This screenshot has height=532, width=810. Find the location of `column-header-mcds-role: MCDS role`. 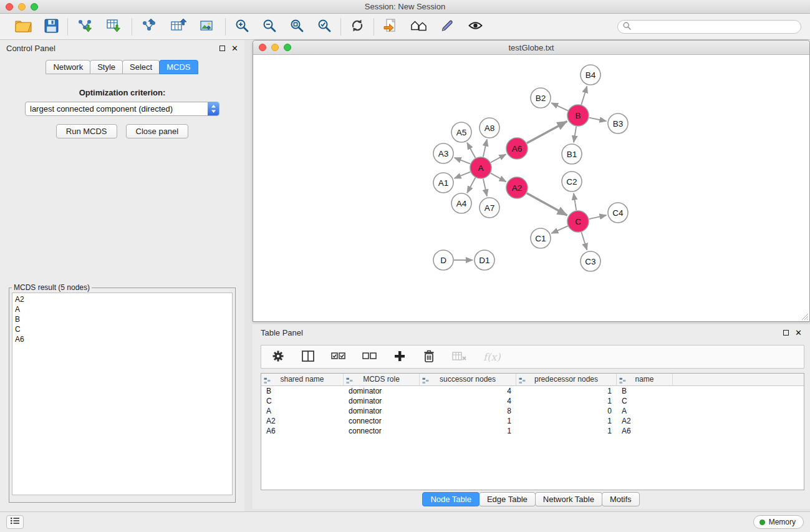

column-header-mcds-role: MCDS role is located at coordinates (382, 380).